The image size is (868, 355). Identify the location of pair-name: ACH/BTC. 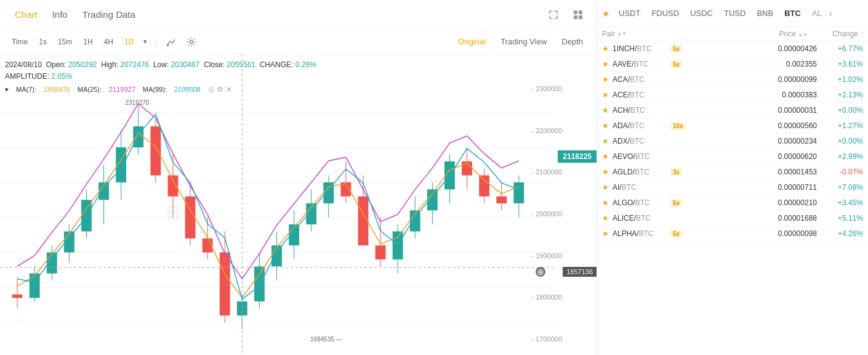
(640, 110).